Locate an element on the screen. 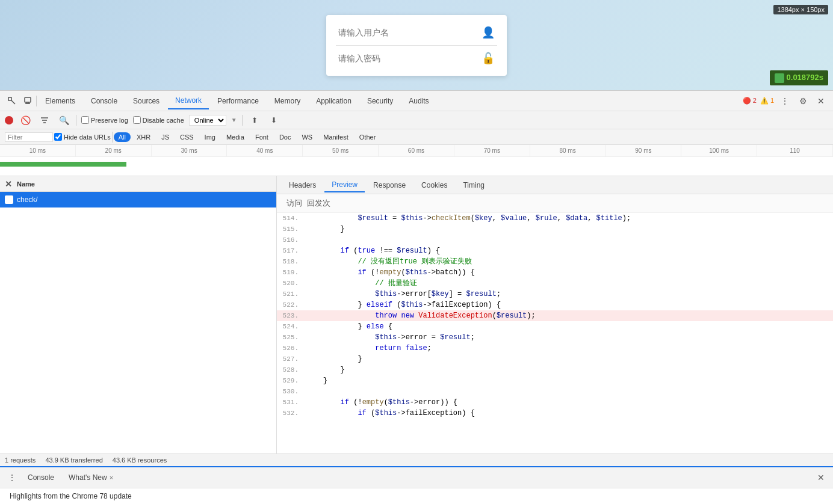  tab-timing: Timing is located at coordinates (474, 185).